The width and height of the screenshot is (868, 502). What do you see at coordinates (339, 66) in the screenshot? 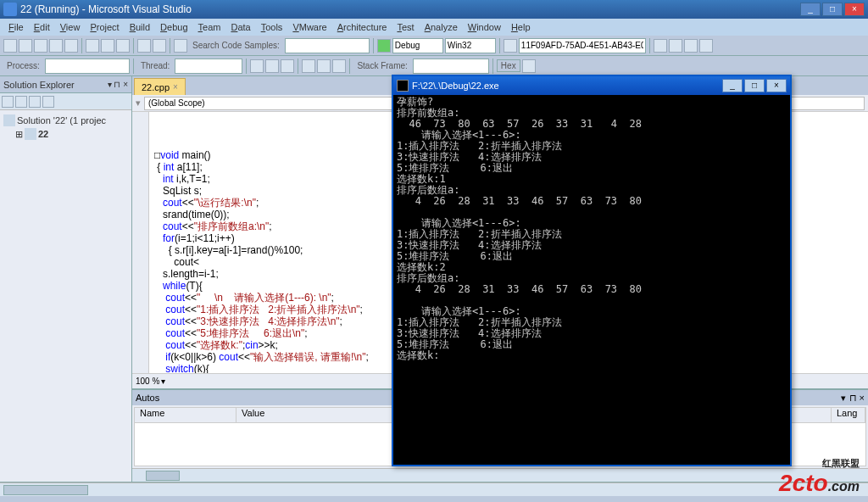
I see `step-out-icon` at bounding box center [339, 66].